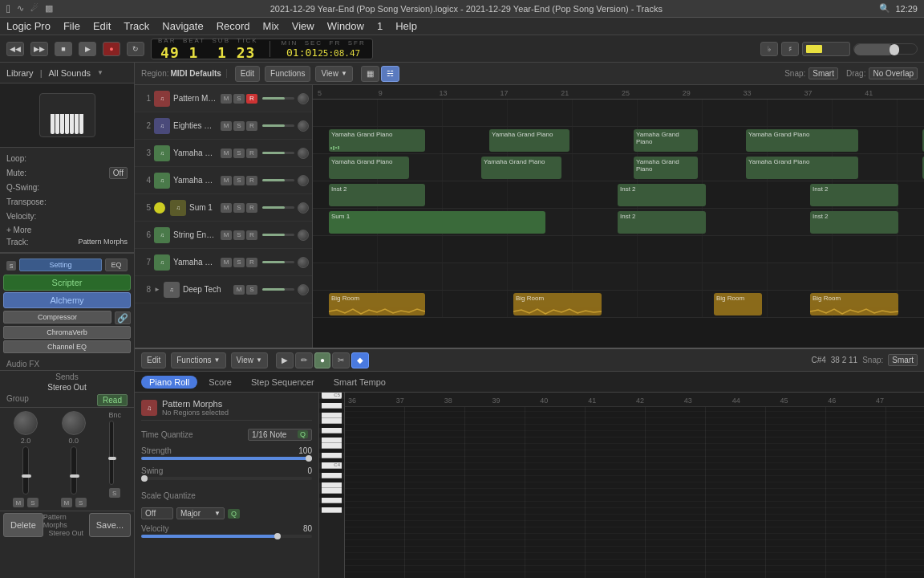 The image size is (924, 578). Describe the element at coordinates (618, 168) in the screenshot. I see `lane-3: Yamaha Grand Piano Yamaha Grand Piano Ya…` at that location.